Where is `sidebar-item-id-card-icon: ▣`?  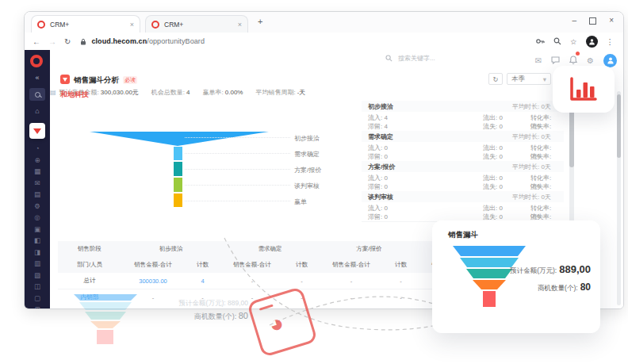
sidebar-item-id-card-icon: ▣ is located at coordinates (37, 230).